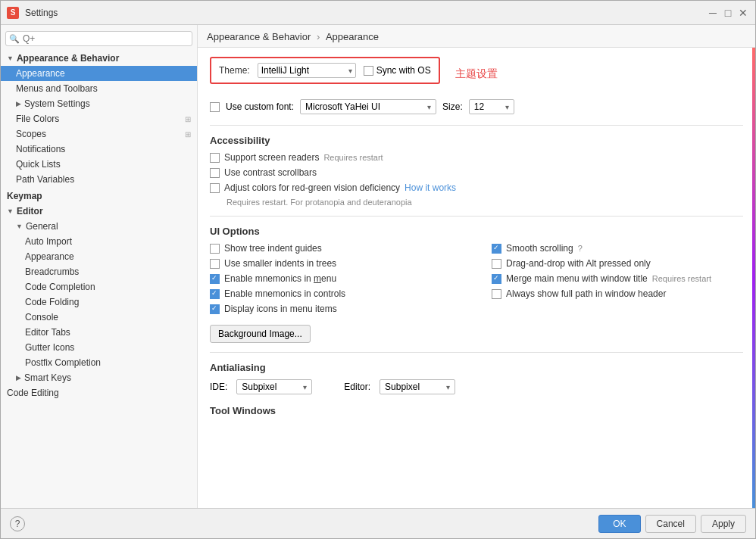 The width and height of the screenshot is (756, 539). What do you see at coordinates (98, 164) in the screenshot?
I see `sidebar-item-quick-lists: Quick Lists` at bounding box center [98, 164].